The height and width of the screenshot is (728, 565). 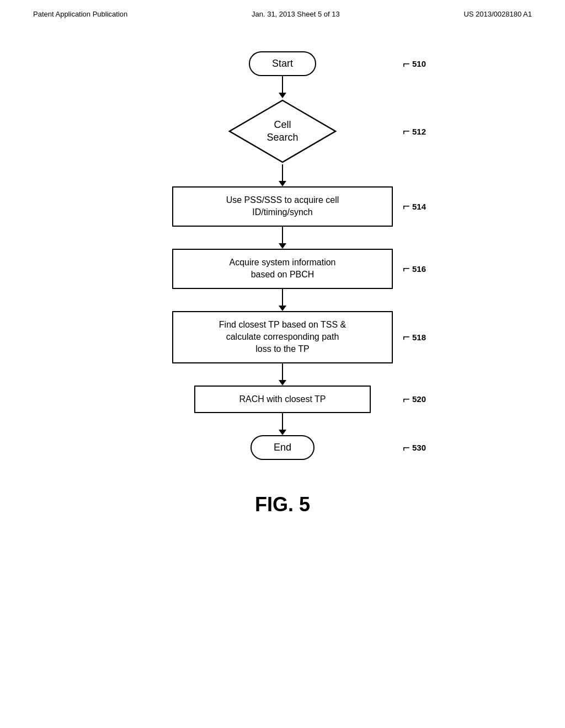 I want to click on node-518: Find closest TP based on TSS &calculate …, so click(x=282, y=338).